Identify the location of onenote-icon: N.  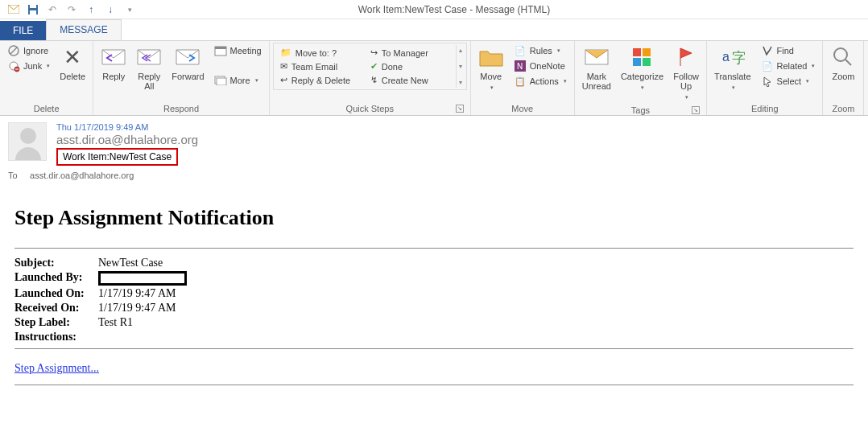
(520, 66).